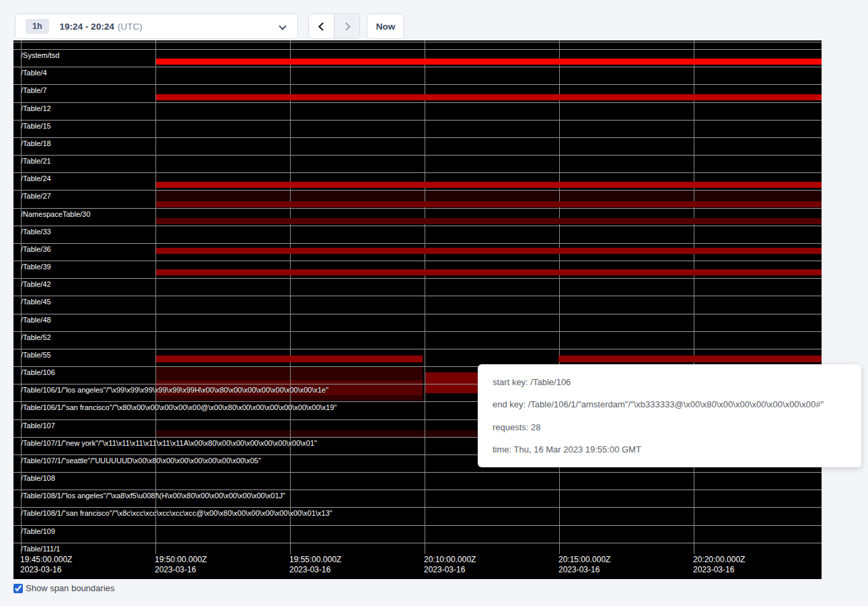 This screenshot has width=868, height=606. What do you see at coordinates (36, 267) in the screenshot?
I see `row-key-label: /Table/39` at bounding box center [36, 267].